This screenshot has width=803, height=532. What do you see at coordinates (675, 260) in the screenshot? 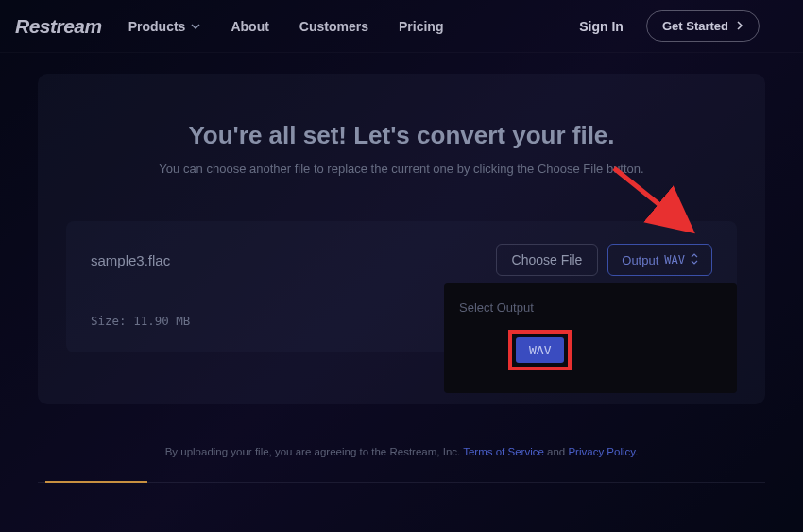
I see `output-format-value: WAV` at bounding box center [675, 260].